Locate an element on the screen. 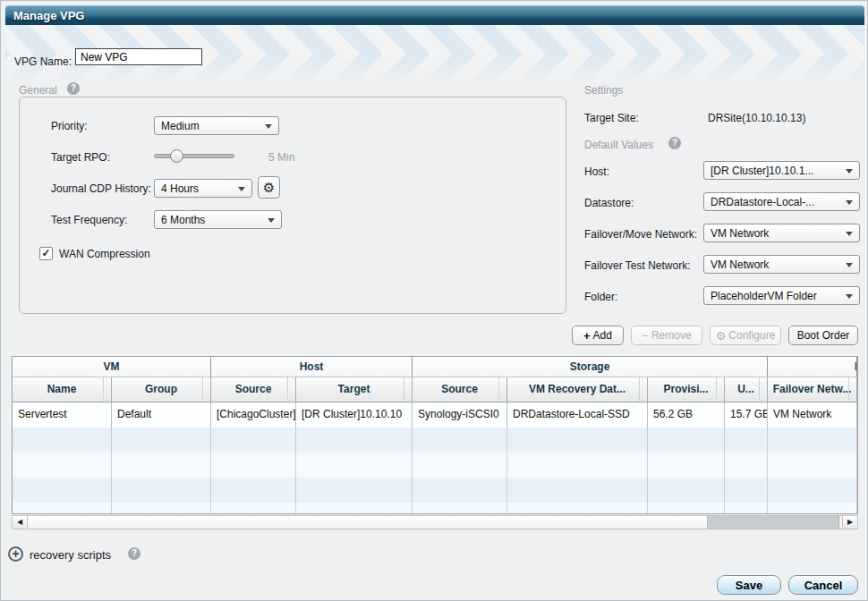 Image resolution: width=868 pixels, height=601 pixels. default-values-label: Default Values is located at coordinates (619, 145).